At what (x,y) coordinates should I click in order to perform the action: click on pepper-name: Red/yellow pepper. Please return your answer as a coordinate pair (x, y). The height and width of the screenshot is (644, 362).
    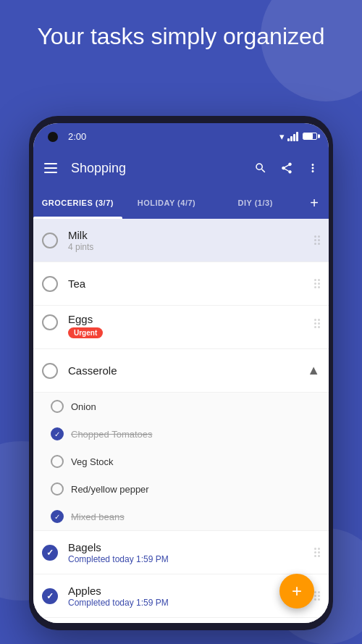
    Looking at the image, I should click on (110, 490).